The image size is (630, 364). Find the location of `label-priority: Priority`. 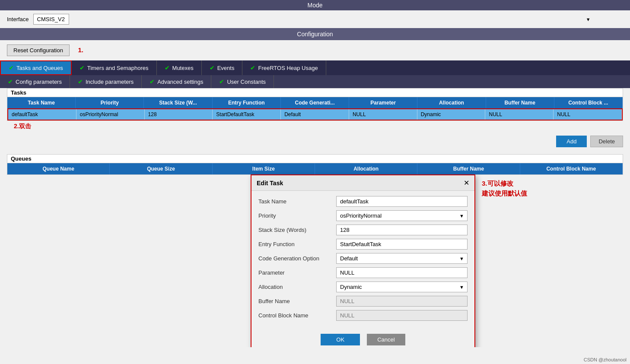

label-priority: Priority is located at coordinates (297, 216).